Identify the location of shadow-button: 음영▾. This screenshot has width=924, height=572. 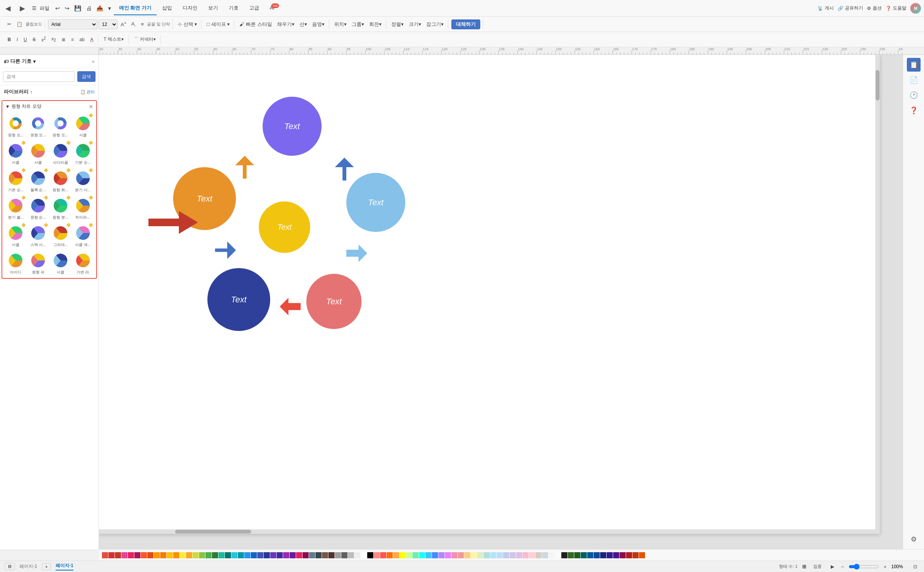
(318, 24).